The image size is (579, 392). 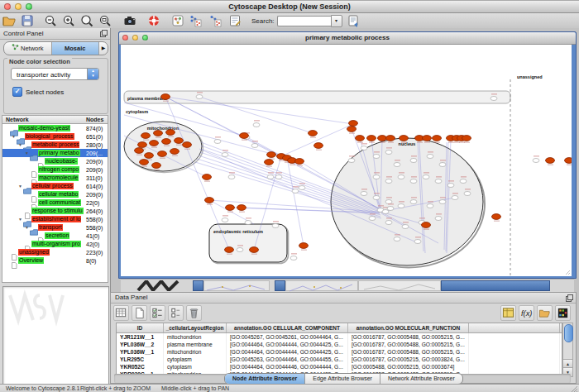 I want to click on network-tree-header: Network Nodes, so click(x=55, y=119).